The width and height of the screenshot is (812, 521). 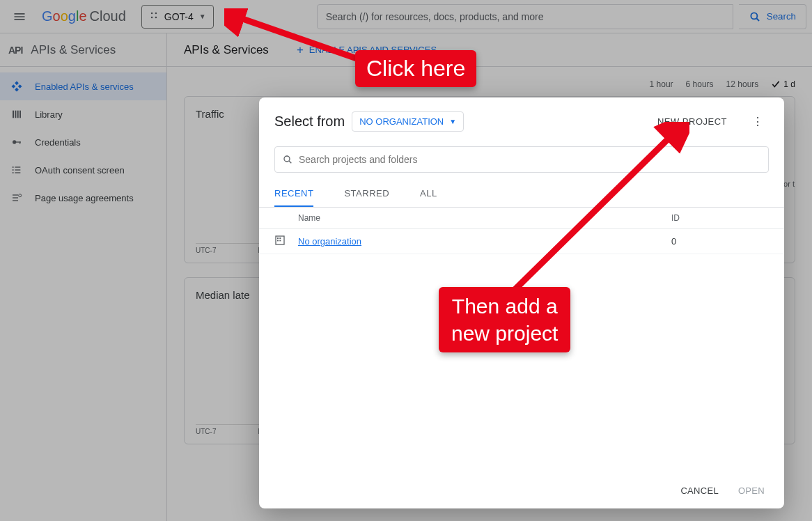 What do you see at coordinates (408, 121) in the screenshot?
I see `organization-dropdown: NO ORGANIZATION ▼` at bounding box center [408, 121].